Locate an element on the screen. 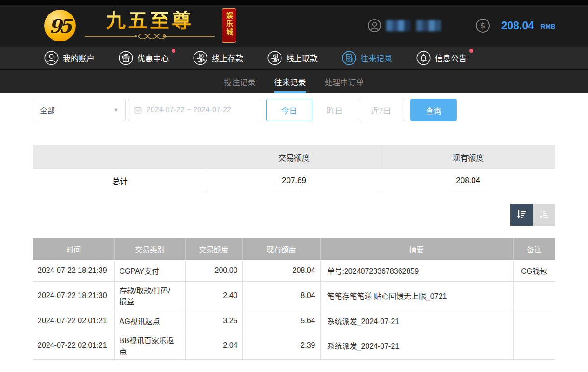 This screenshot has width=588, height=372. user-avatar-icon is located at coordinates (374, 26).